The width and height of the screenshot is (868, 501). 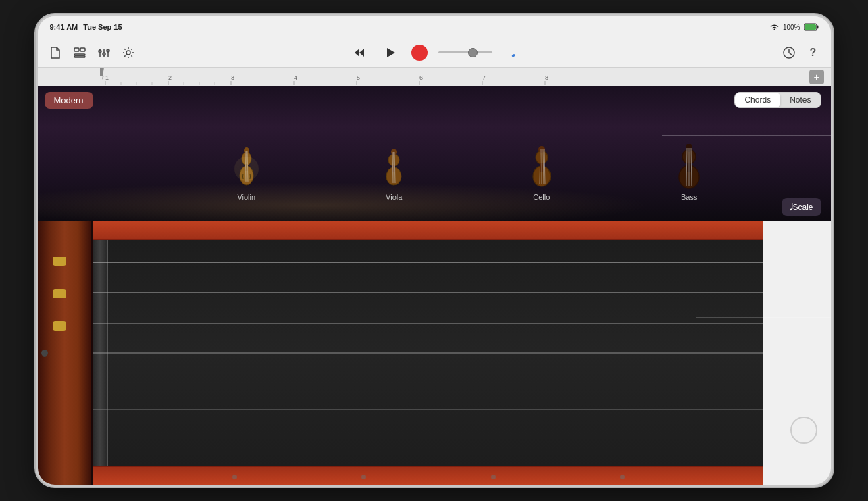 I want to click on notes-button: Notes, so click(x=800, y=100).